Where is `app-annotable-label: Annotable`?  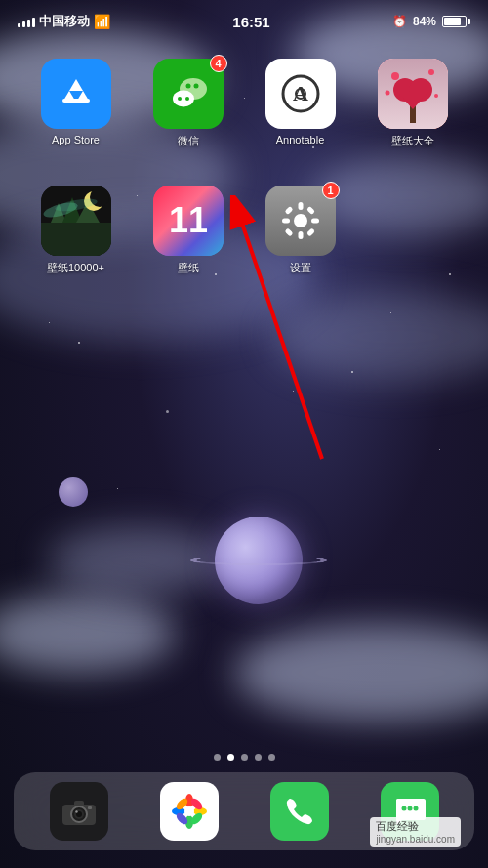
app-annotable-label: Annotable is located at coordinates (301, 140).